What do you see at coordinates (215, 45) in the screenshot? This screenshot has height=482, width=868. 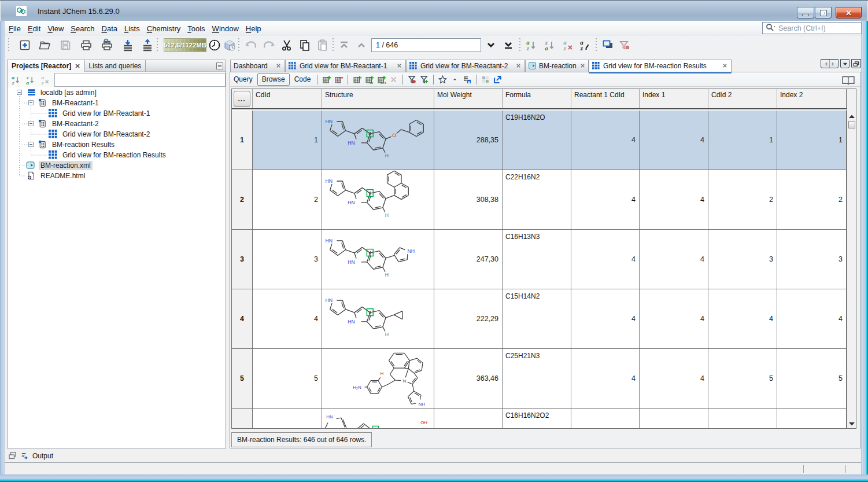 I see `garbage-collect-button` at bounding box center [215, 45].